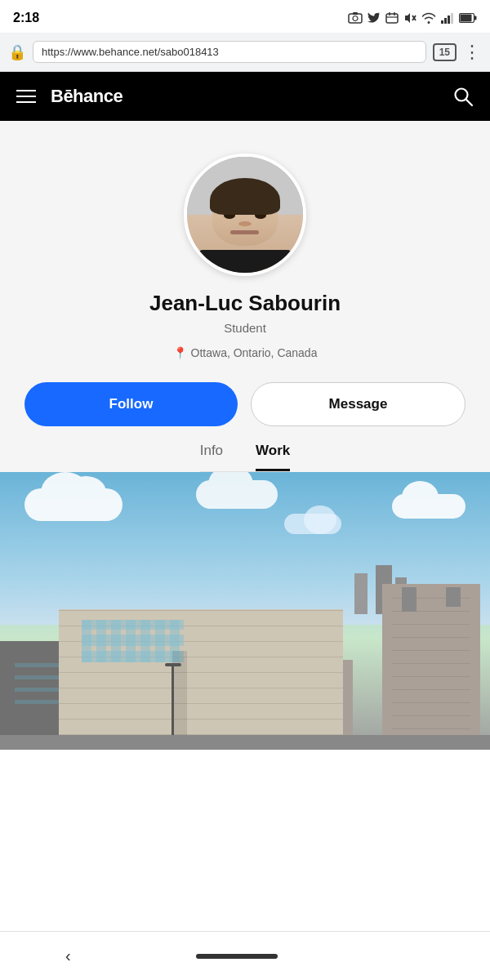  I want to click on mouth, so click(245, 232).